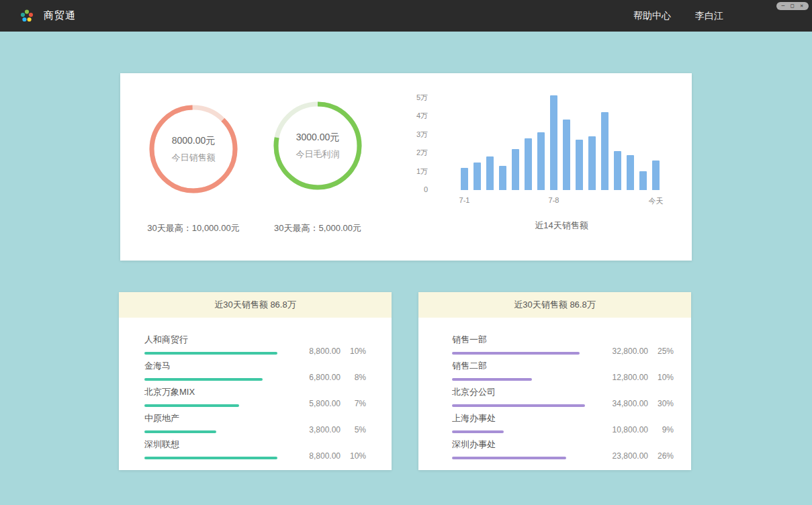  What do you see at coordinates (563, 394) in the screenshot?
I see `list-item: 北京分公司34,800.0030%` at bounding box center [563, 394].